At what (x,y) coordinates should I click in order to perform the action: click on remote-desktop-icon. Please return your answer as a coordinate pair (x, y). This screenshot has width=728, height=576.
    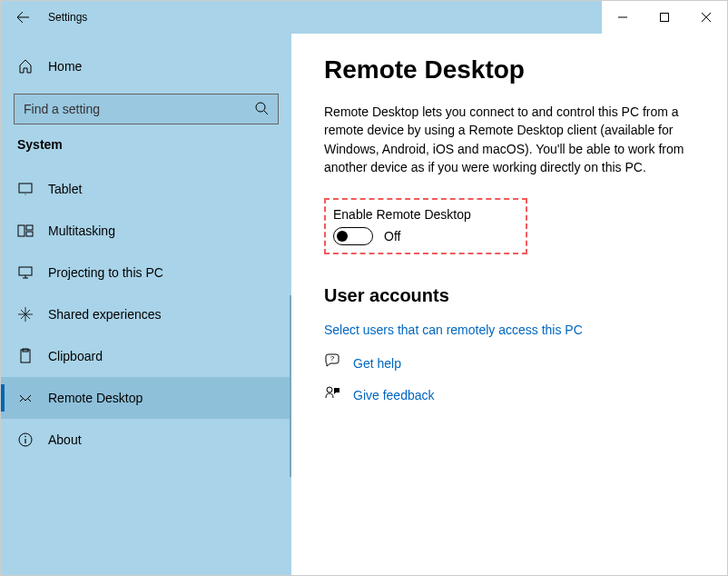
    Looking at the image, I should click on (25, 398).